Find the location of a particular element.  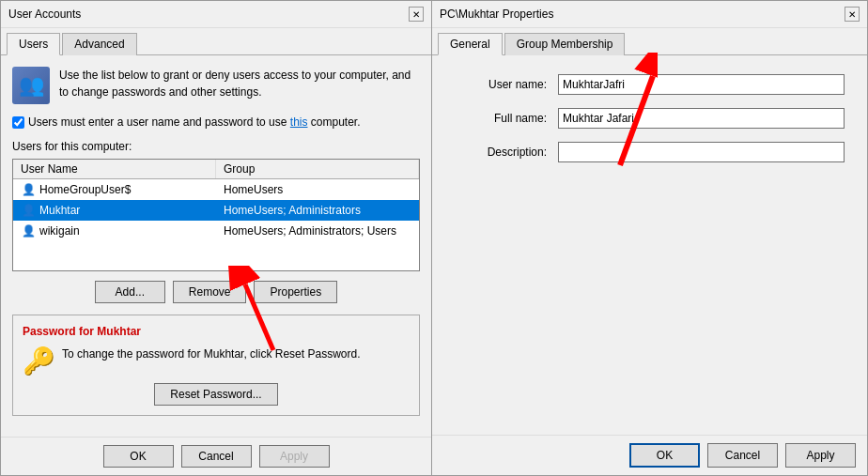

description-row: Description: is located at coordinates (650, 152).